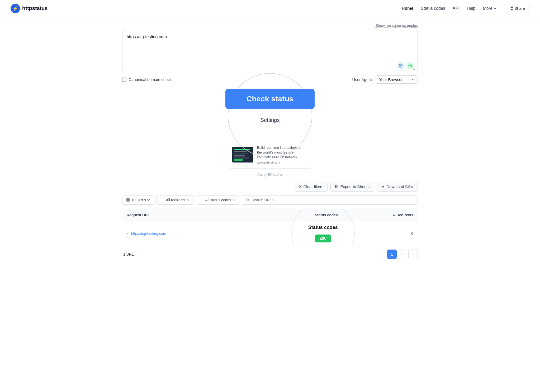 Image resolution: width=540 pixels, height=392 pixels. I want to click on results-table: Request URL Status codes Redirects › htt…, so click(270, 228).